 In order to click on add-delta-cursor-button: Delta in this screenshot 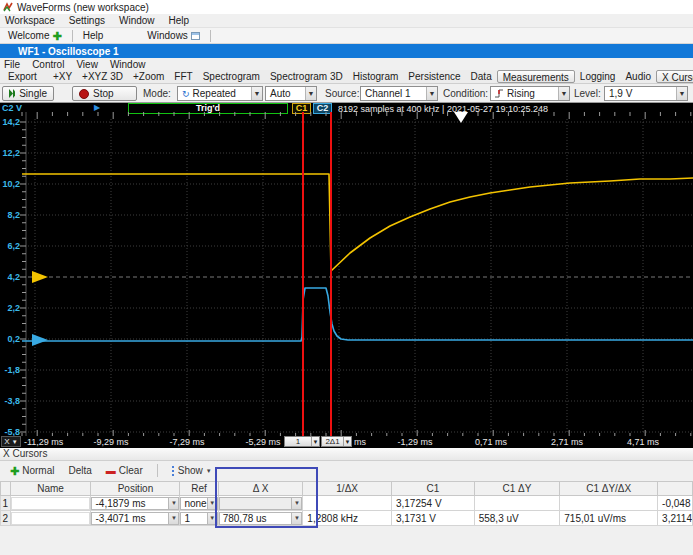, I will do `click(80, 470)`.